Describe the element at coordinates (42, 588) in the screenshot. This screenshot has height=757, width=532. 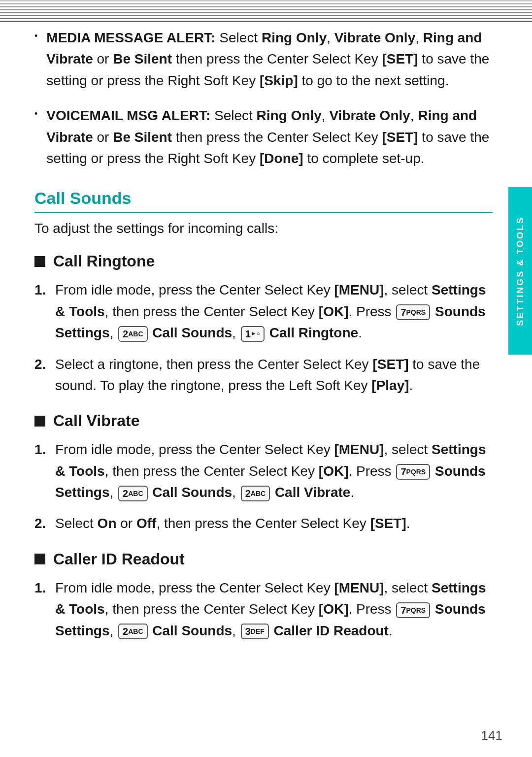
I see `callerid-step-number-1: 1.` at that location.